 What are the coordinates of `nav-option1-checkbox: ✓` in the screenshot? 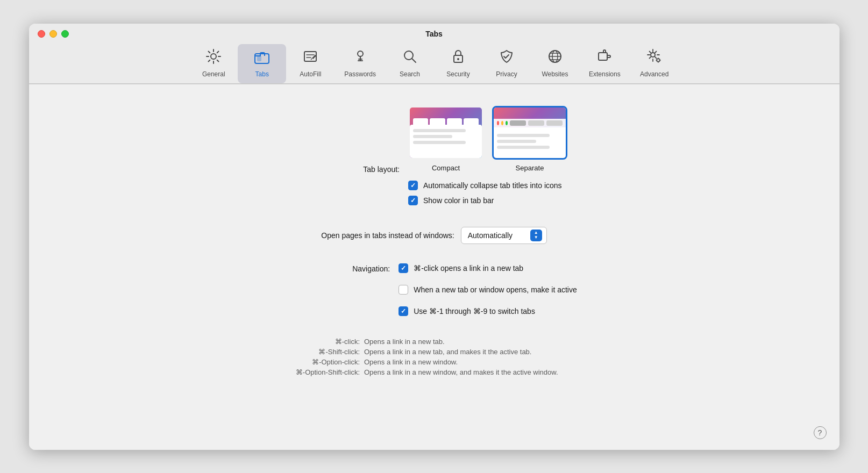 It's located at (403, 268).